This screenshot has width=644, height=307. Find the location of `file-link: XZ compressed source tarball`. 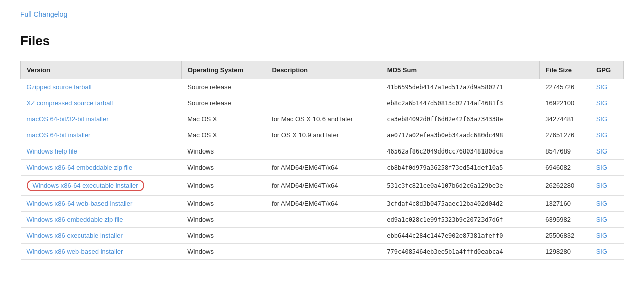

file-link: XZ compressed source tarball is located at coordinates (70, 103).